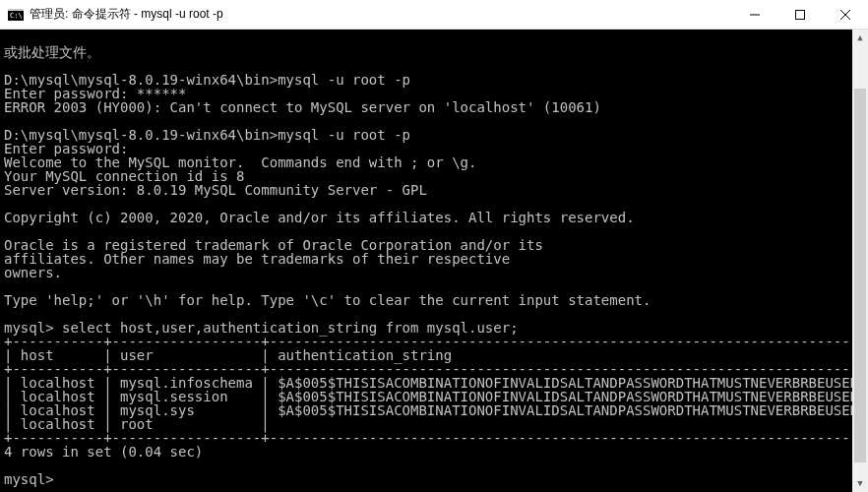  What do you see at coordinates (860, 261) in the screenshot?
I see `scrollbar: ▲ ▼` at bounding box center [860, 261].